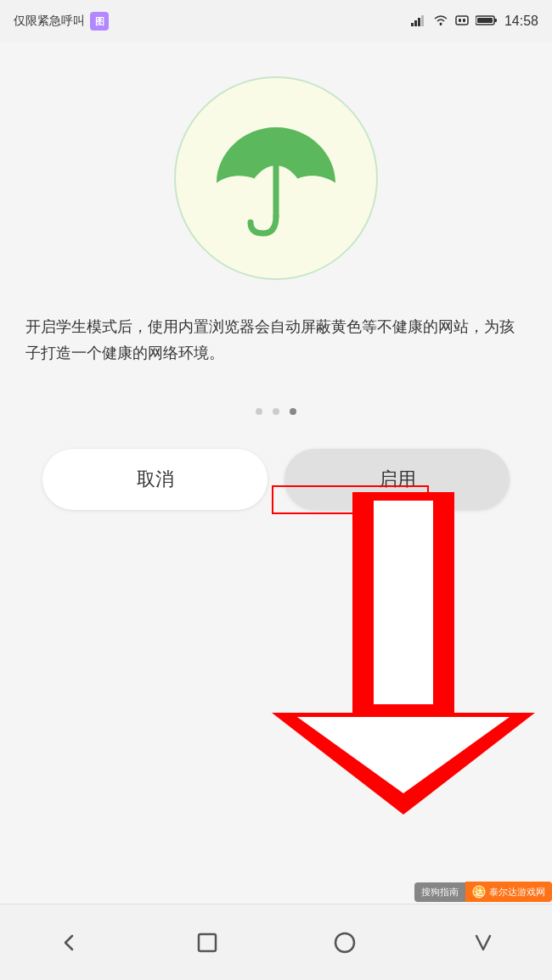 The height and width of the screenshot is (980, 552). I want to click on signal-icon, so click(419, 22).